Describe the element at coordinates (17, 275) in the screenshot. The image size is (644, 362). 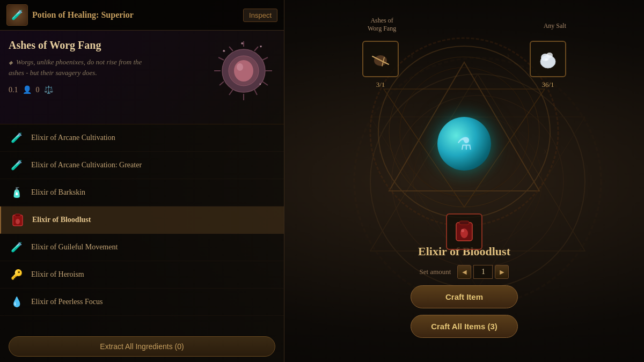
I see `item-icon: 🔑` at that location.